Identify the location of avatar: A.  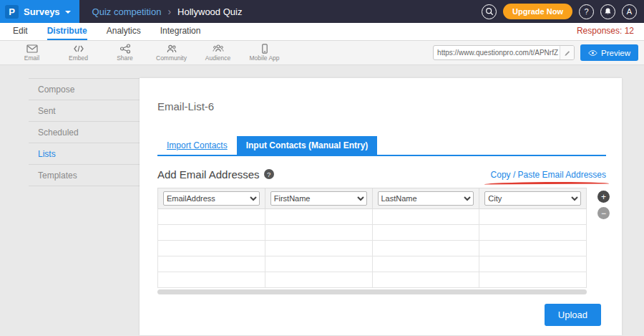
(630, 11).